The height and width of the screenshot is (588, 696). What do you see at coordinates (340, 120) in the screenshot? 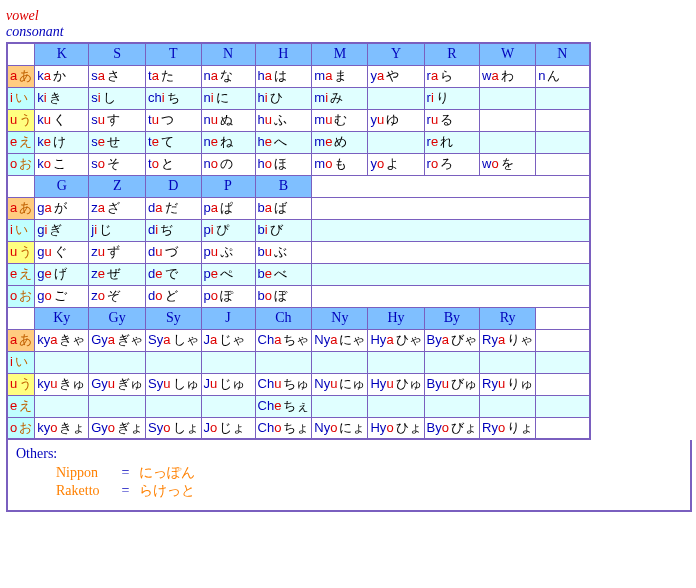
I see `syllable-cell: muむ` at bounding box center [340, 120].